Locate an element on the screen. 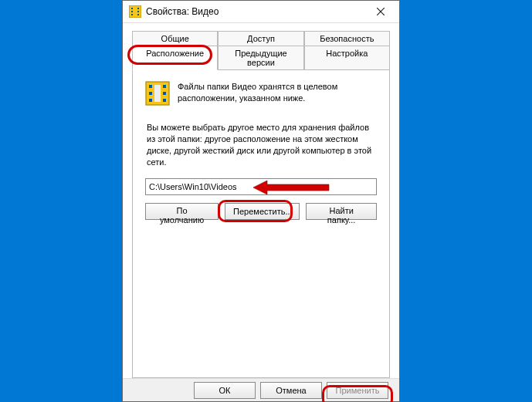 The height and width of the screenshot is (402, 532). tab-strip: Общие Доступ Безопасность Расположение П… is located at coordinates (261, 50).